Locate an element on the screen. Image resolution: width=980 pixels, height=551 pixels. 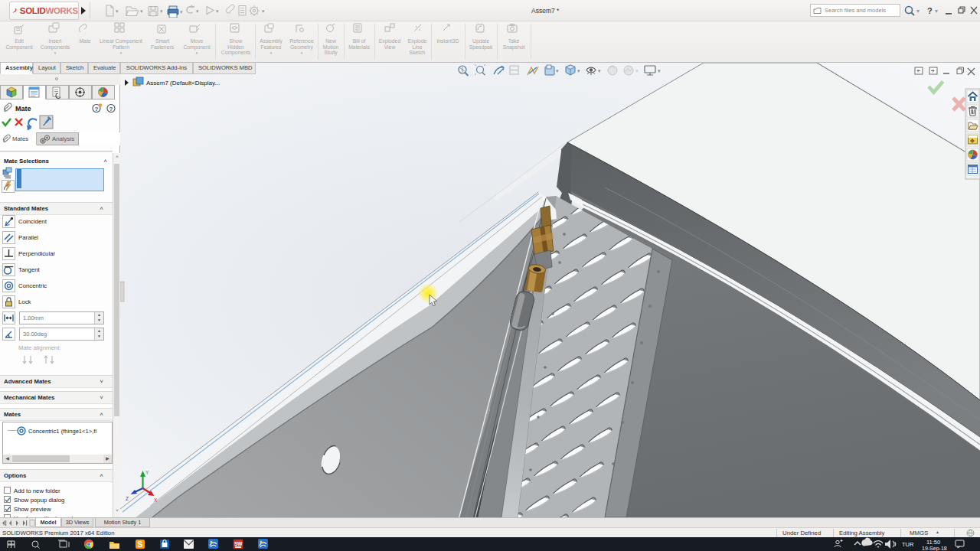
svg-text: 19-Sep-18 is located at coordinates (934, 548).